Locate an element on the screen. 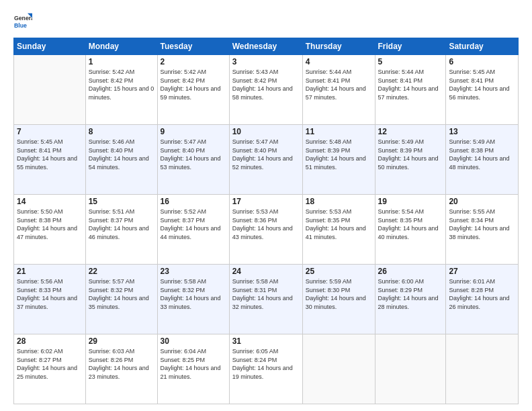  day-number: 13 is located at coordinates (482, 132).